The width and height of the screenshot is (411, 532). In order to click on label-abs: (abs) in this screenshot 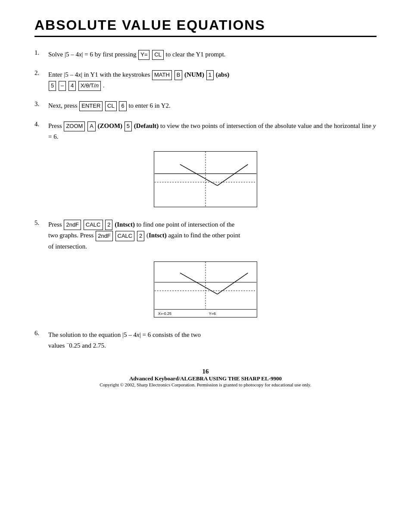, I will do `click(223, 75)`.